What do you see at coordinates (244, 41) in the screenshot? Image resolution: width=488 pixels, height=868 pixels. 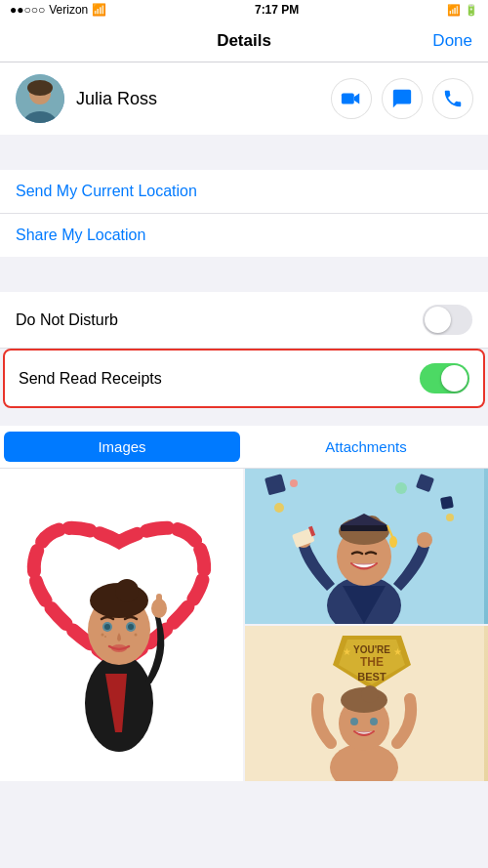 I see `nav-bar: Details Done` at bounding box center [244, 41].